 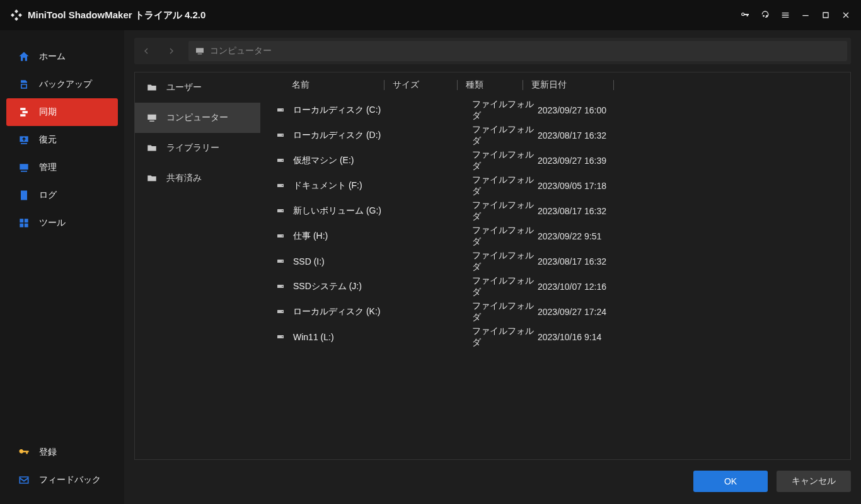 I want to click on sidebar-item-tools: ツール, so click(x=62, y=223).